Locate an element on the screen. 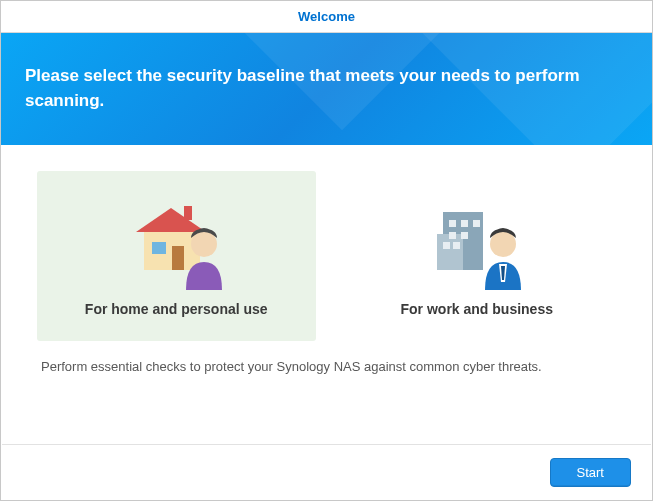  window-titlebar: Welcome is located at coordinates (326, 17).